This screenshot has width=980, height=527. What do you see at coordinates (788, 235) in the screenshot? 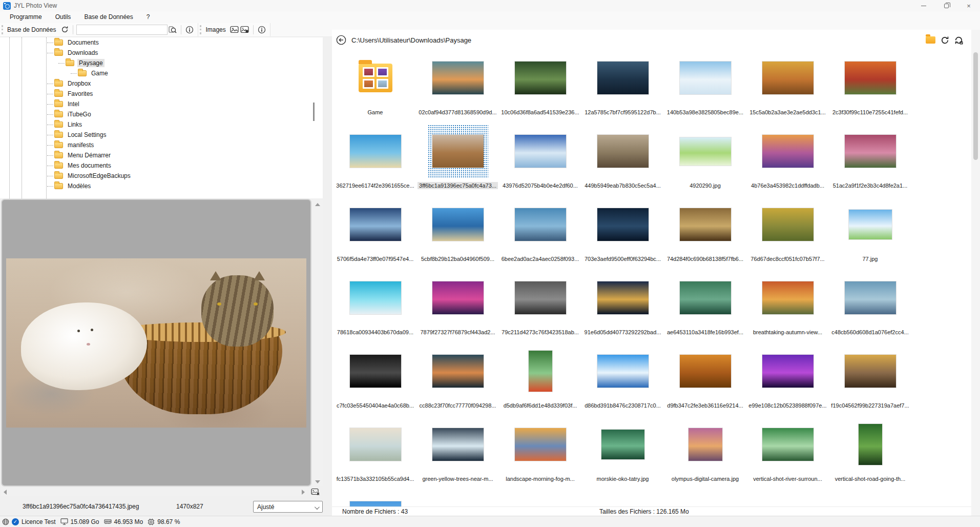
I see `file-cell: 76d67dec8ccf051fc07b57f7...` at bounding box center [788, 235].